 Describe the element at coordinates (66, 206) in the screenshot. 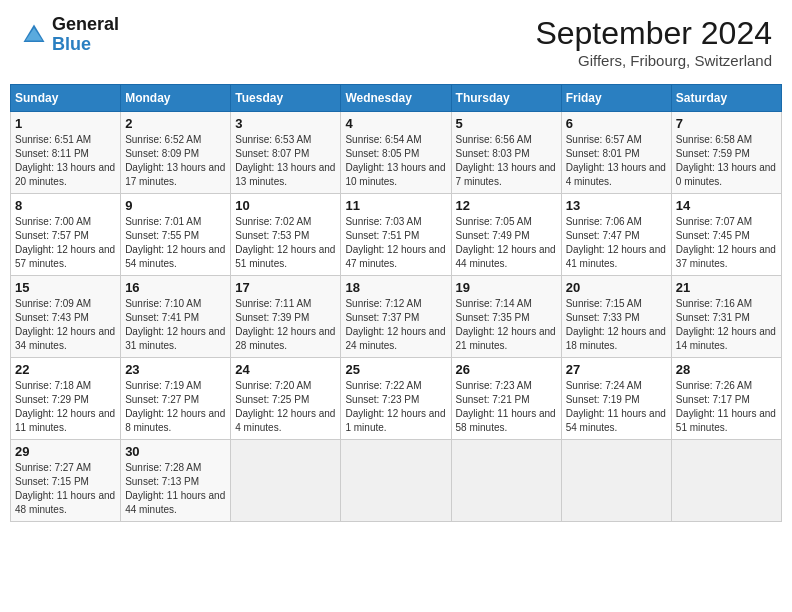

I see `day-number: 8` at that location.